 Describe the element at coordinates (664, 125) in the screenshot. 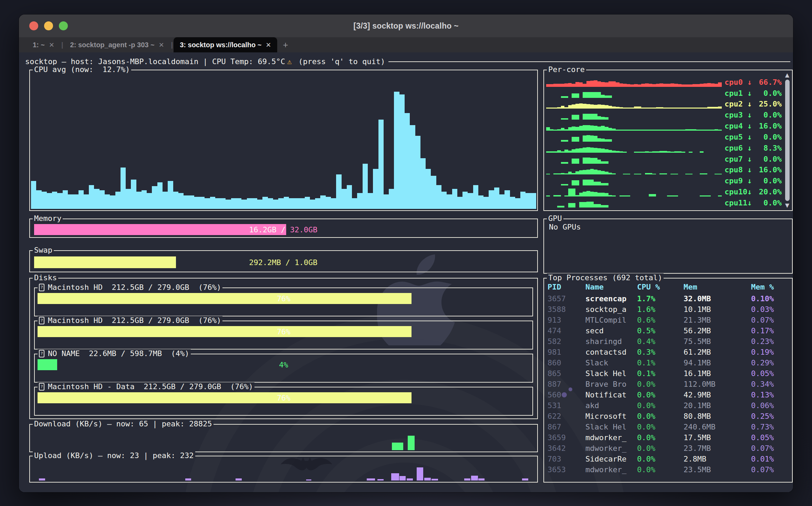

I see `per-core-row: cpu4↓16.0%` at that location.